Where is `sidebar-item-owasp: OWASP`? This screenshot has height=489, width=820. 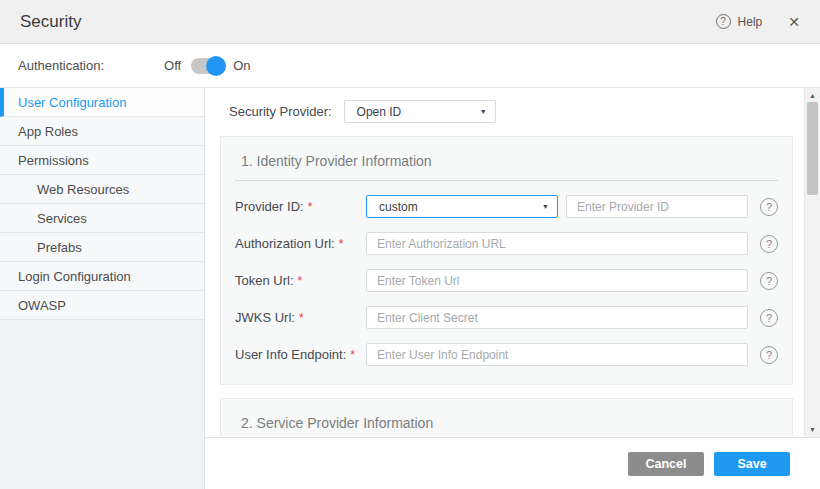 sidebar-item-owasp: OWASP is located at coordinates (102, 306).